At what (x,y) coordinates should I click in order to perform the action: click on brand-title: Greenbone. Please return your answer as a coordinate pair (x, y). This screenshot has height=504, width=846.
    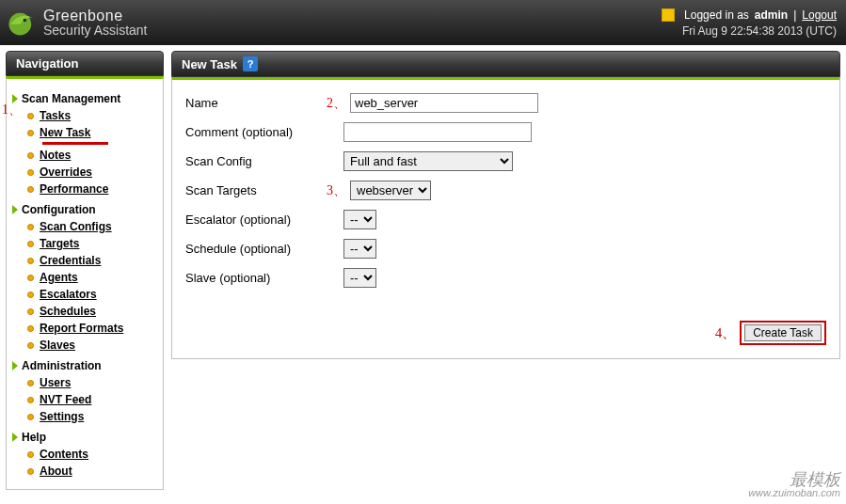
    Looking at the image, I should click on (96, 16).